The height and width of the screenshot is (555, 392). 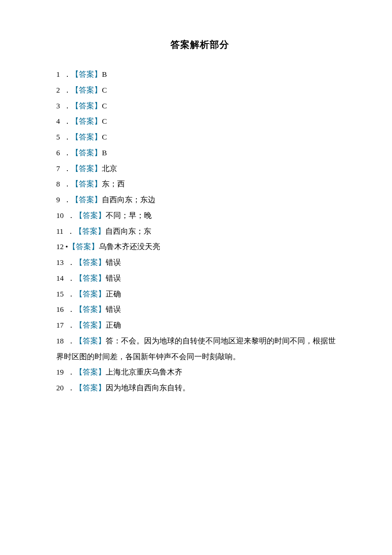 What do you see at coordinates (60, 294) in the screenshot?
I see `item-number: 15` at bounding box center [60, 294].